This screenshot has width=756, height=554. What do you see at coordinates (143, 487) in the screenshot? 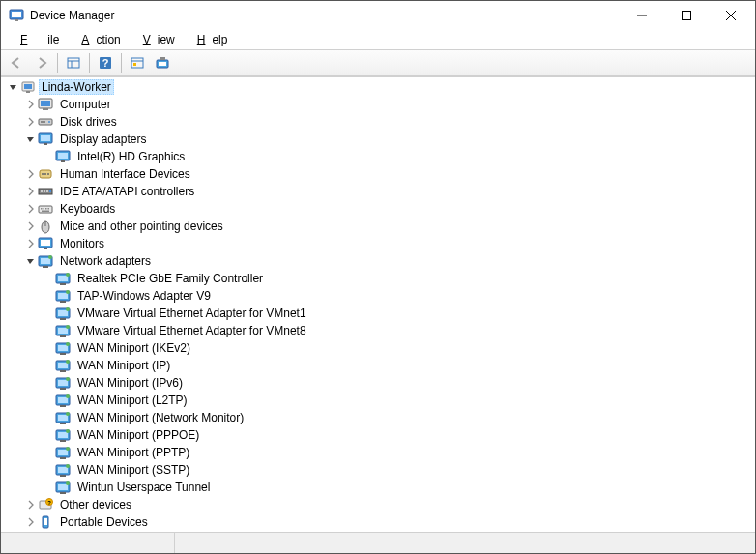
I see `tree-device-label: Wintun Userspace Tunnel` at bounding box center [143, 487].